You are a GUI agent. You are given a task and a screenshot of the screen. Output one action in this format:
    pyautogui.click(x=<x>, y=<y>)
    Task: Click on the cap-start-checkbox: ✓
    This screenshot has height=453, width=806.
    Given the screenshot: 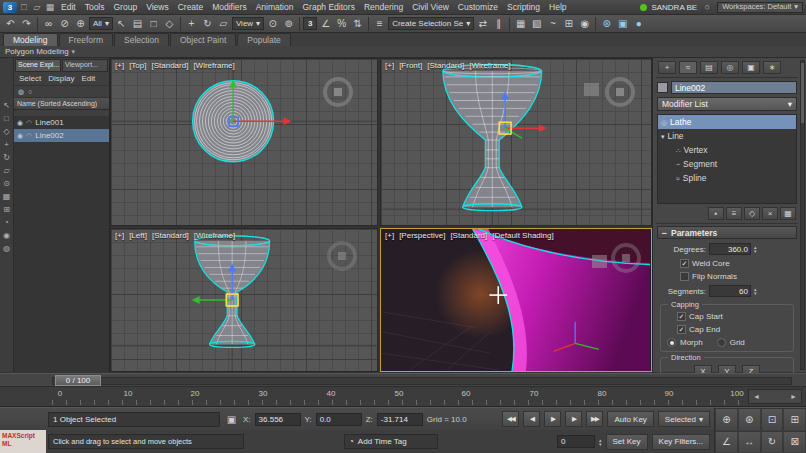 What is the action you would take?
    pyautogui.click(x=682, y=316)
    